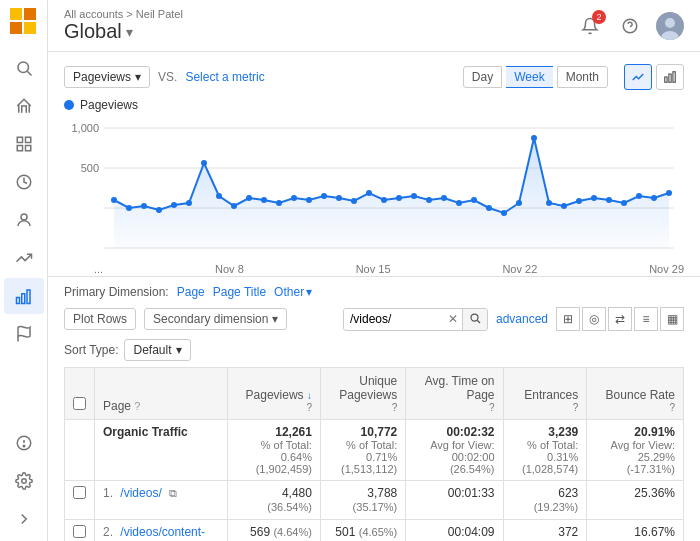 The width and height of the screenshot is (700, 541). Describe the element at coordinates (24, 220) in the screenshot. I see `audience-nav-icon` at that location.